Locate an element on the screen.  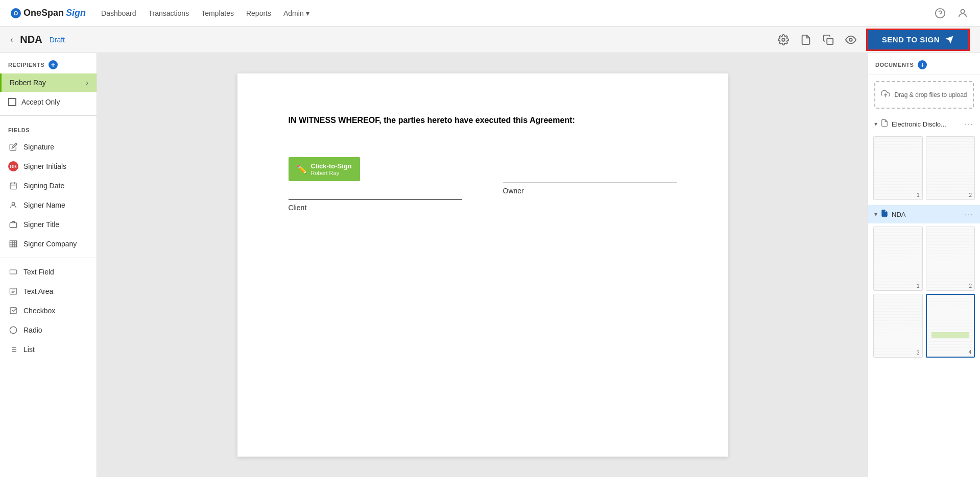
client-signature-block: ✏️ Click-to-Sign Robert Ray Client is located at coordinates (375, 185).